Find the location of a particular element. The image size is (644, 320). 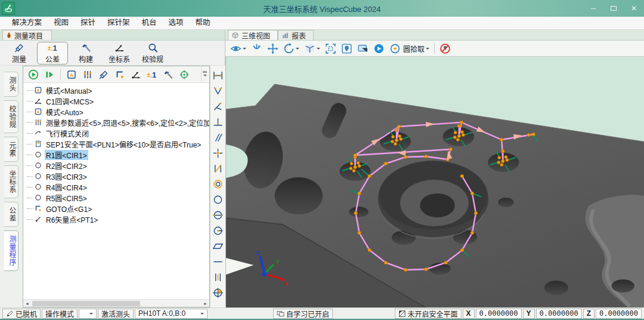

toolbar-overflow-button is located at coordinates (205, 75).